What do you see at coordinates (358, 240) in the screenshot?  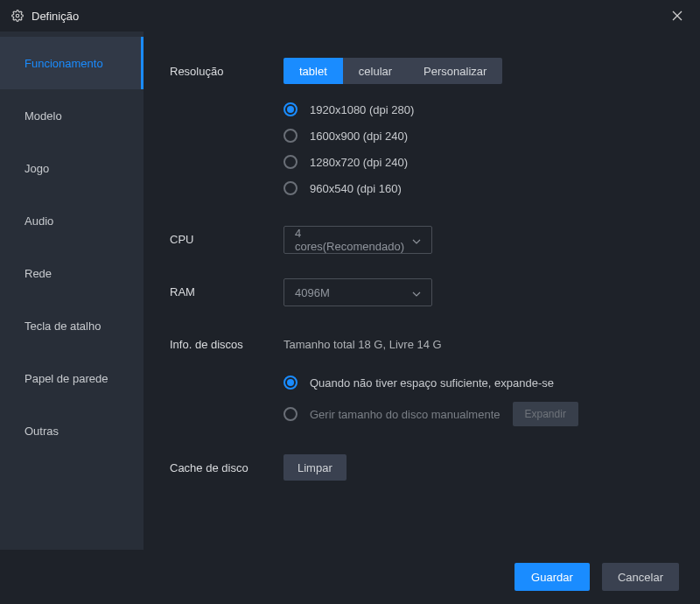 I see `cpu-select: 4 cores(Recomendado)` at bounding box center [358, 240].